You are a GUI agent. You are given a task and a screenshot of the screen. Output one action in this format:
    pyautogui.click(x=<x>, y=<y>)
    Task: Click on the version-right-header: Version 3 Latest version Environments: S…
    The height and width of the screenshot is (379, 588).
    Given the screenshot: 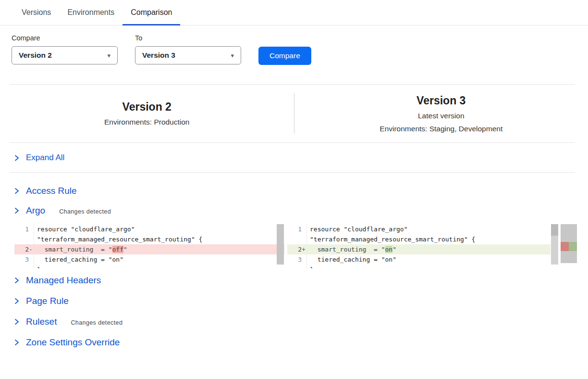 What is the action you would take?
    pyautogui.click(x=441, y=114)
    